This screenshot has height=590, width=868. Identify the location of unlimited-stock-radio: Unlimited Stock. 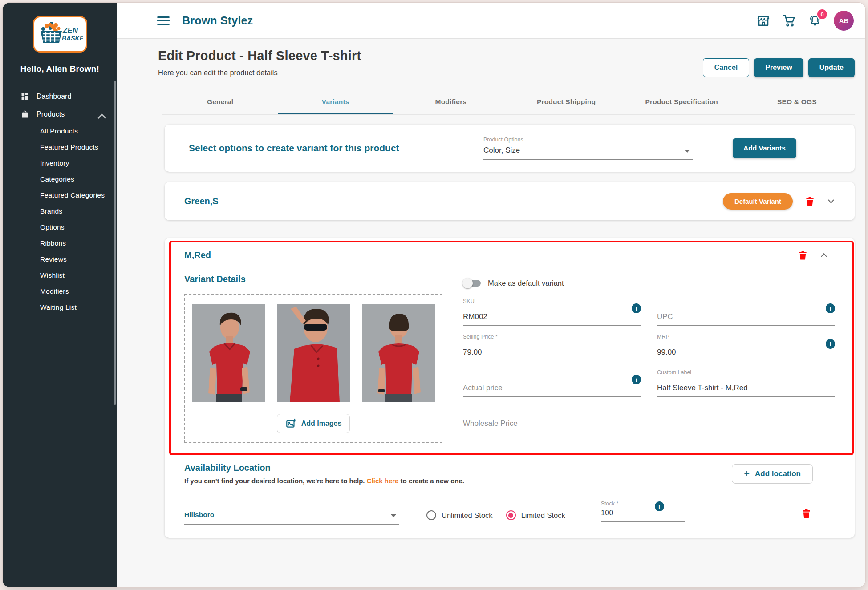
(459, 515).